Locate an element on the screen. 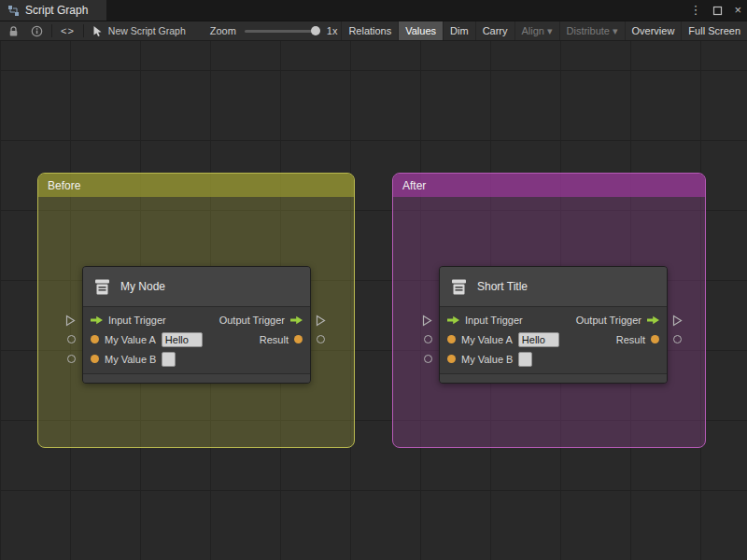 The height and width of the screenshot is (560, 747). node-header: My Node is located at coordinates (196, 287).